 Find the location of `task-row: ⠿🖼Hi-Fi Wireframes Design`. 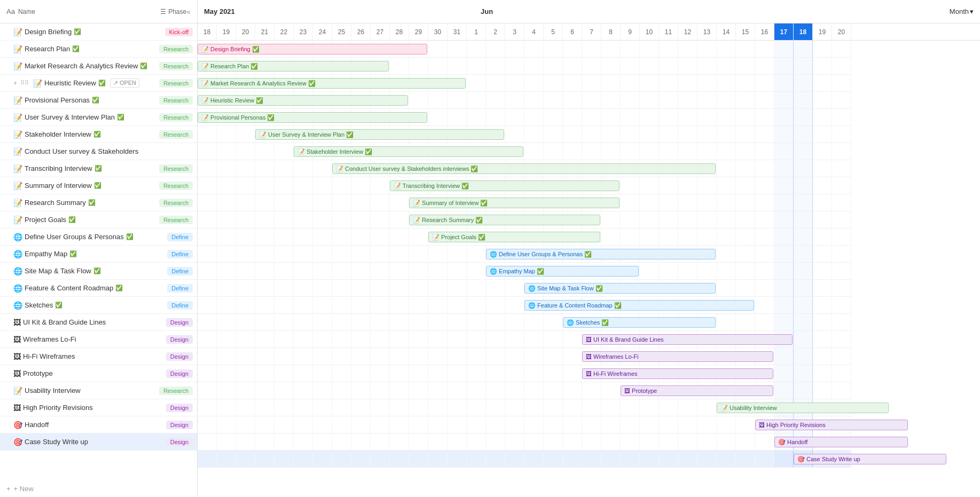

task-row: ⠿🖼Hi-Fi Wireframes Design is located at coordinates (98, 357).